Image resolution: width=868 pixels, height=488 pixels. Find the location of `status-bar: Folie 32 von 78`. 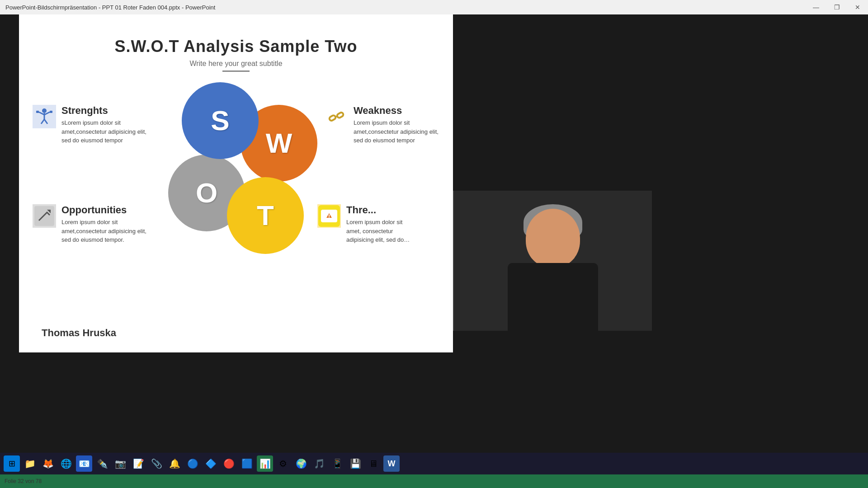

status-bar: Folie 32 von 78 is located at coordinates (434, 481).